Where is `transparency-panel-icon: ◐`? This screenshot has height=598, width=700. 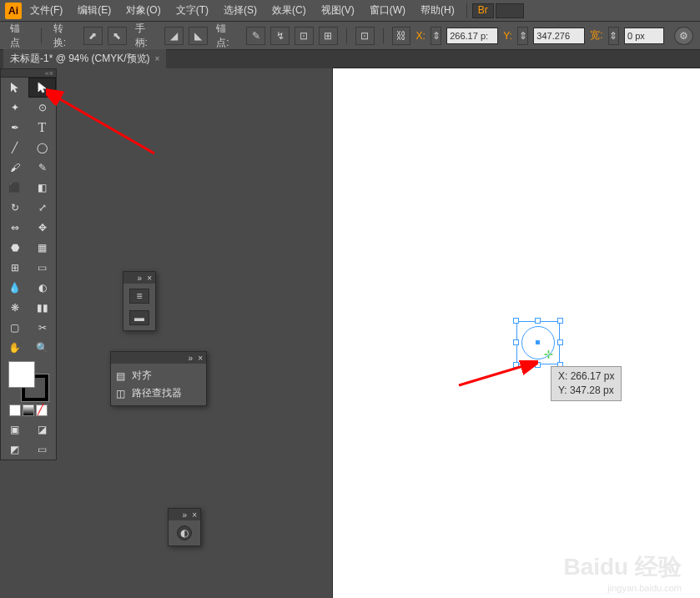
transparency-panel-icon: ◐ is located at coordinates (184, 533).